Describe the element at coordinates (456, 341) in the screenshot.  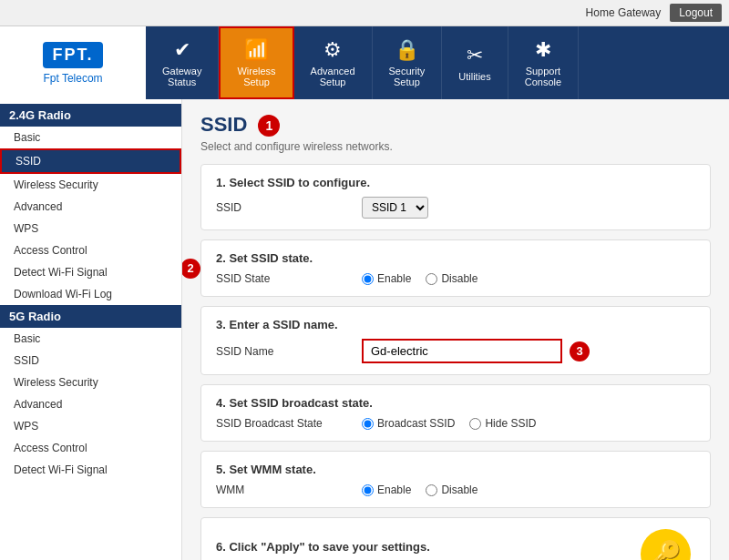
I see `step-3-card: 3. Enter a SSID name. SSID Name 3` at that location.